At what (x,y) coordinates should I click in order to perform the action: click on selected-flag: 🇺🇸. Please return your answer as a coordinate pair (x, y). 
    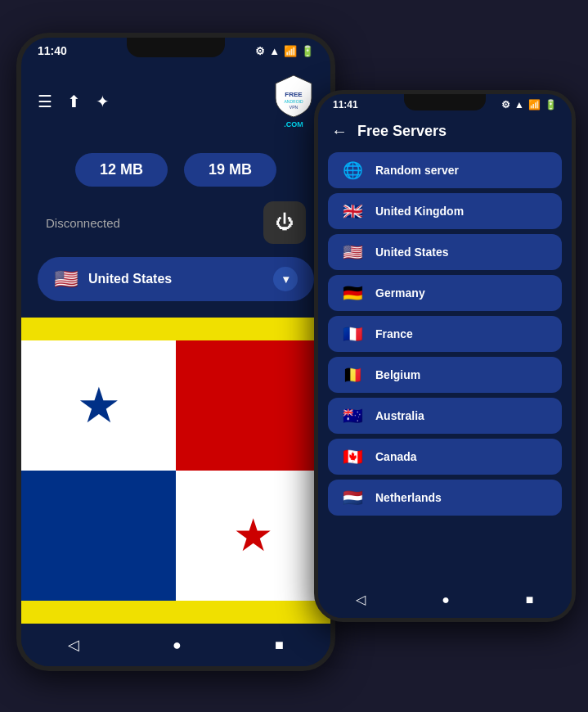
    Looking at the image, I should click on (66, 279).